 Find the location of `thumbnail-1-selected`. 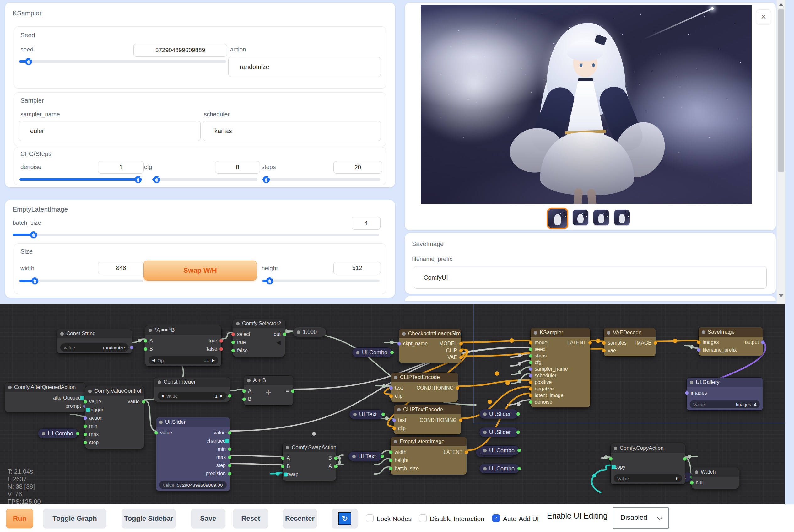

thumbnail-1-selected is located at coordinates (558, 218).